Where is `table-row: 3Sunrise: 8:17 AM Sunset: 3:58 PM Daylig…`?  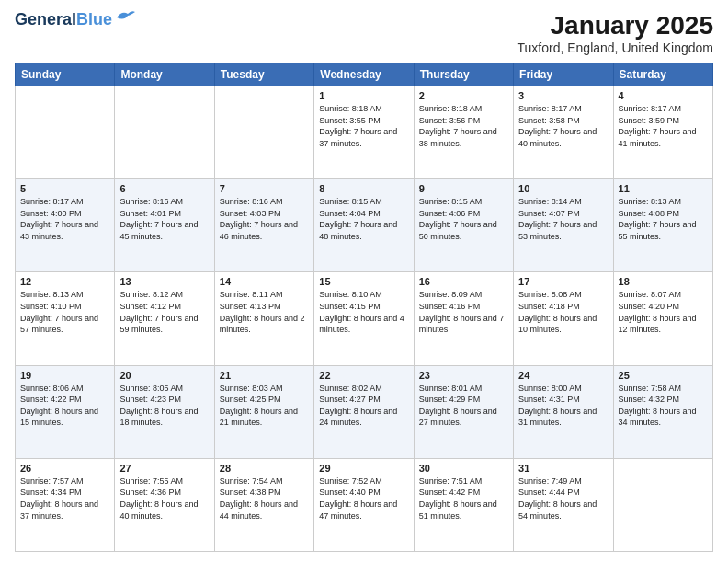 table-row: 3Sunrise: 8:17 AM Sunset: 3:58 PM Daylig… is located at coordinates (563, 132).